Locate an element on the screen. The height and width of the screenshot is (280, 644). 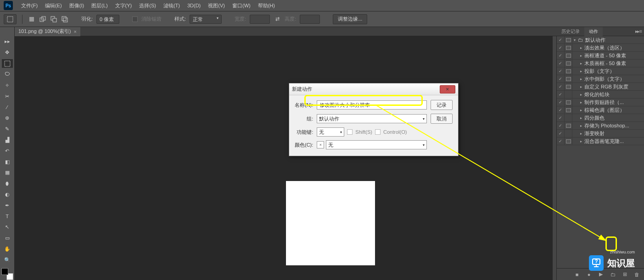
delete-button: 🗑 is located at coordinates (637, 275).